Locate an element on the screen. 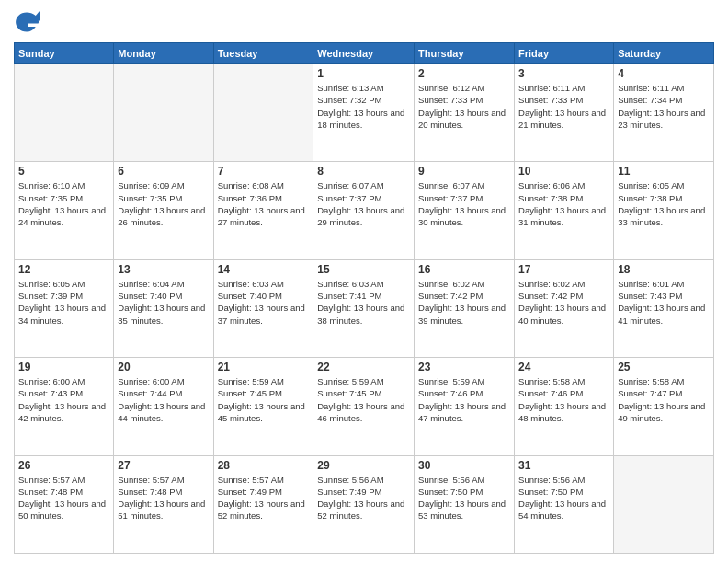 The width and height of the screenshot is (728, 563). day-info: Sunrise: 5:59 AMSunset: 7:46 PMDaylight:… is located at coordinates (464, 399).